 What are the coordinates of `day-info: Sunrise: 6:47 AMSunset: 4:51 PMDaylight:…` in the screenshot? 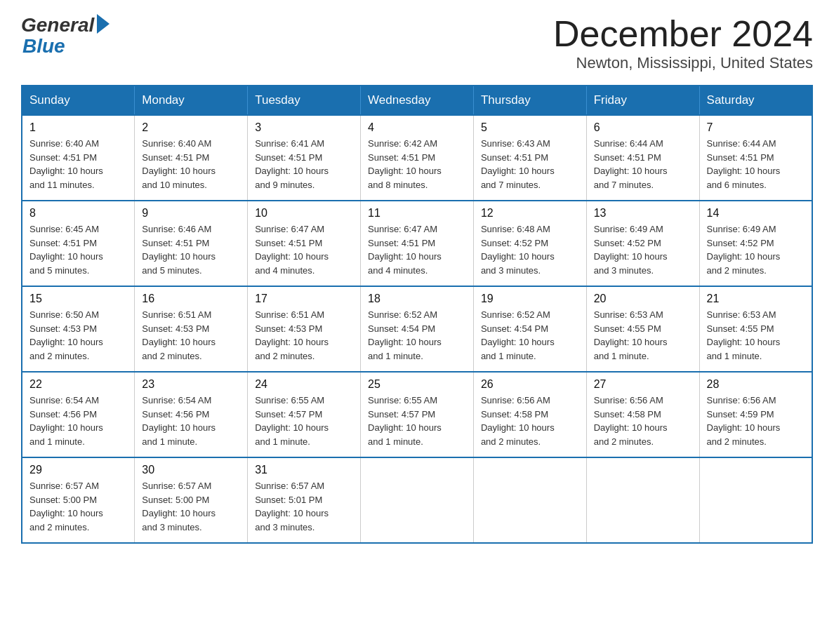 It's located at (417, 250).